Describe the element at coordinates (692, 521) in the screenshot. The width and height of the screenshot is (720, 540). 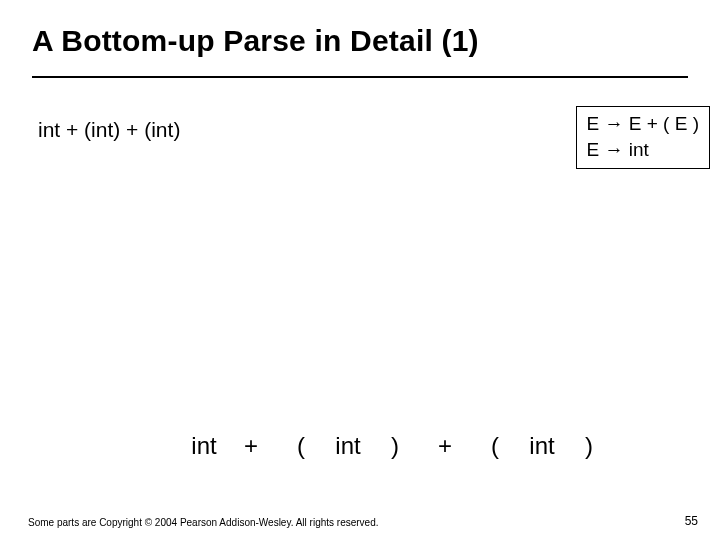
I see `page-number: 55` at that location.